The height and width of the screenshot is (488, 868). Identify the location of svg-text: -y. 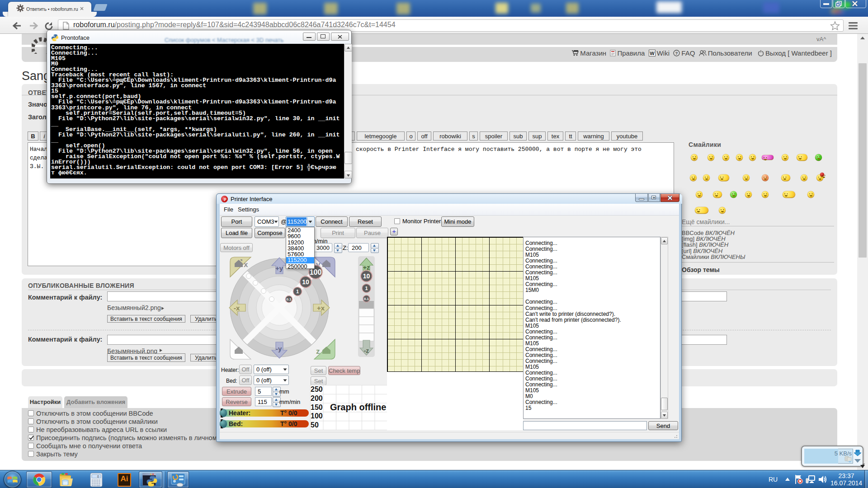
(279, 349).